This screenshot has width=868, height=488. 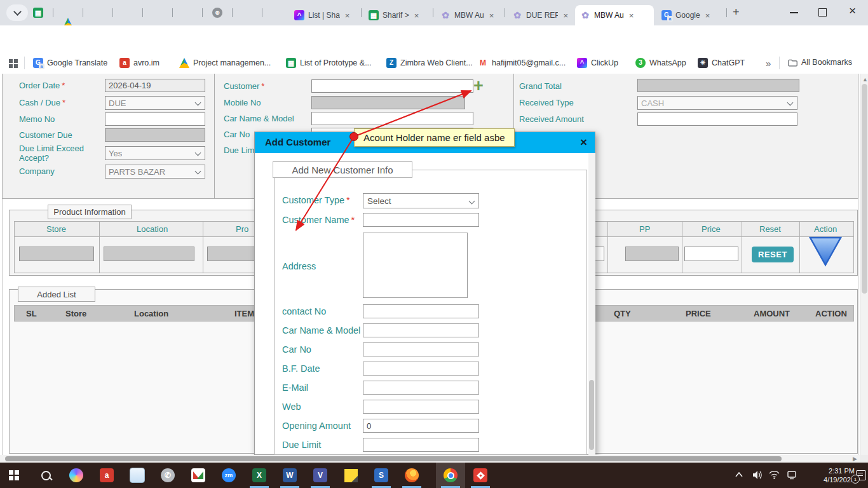 What do you see at coordinates (592, 304) in the screenshot?
I see `modal-scrollbar` at bounding box center [592, 304].